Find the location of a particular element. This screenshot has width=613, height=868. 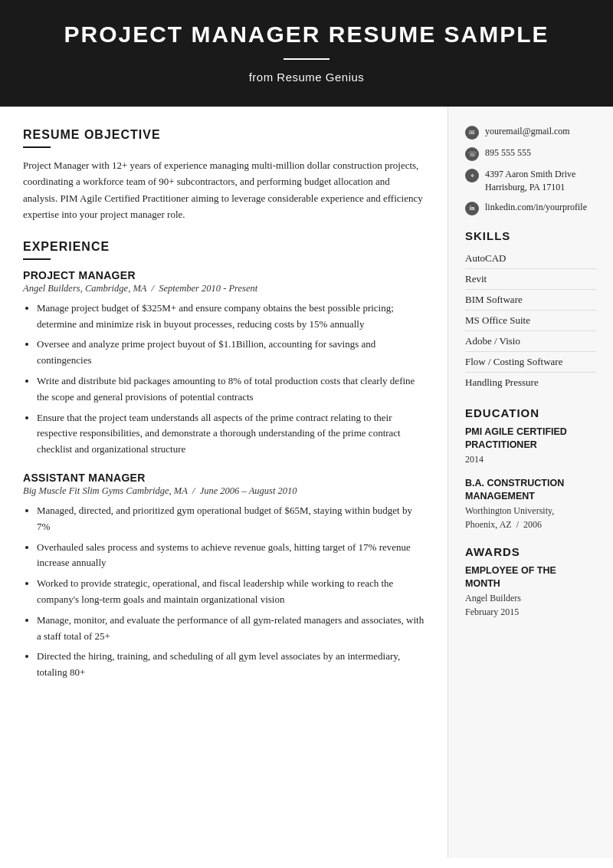

phone-text: 895 555 555 is located at coordinates (508, 153).